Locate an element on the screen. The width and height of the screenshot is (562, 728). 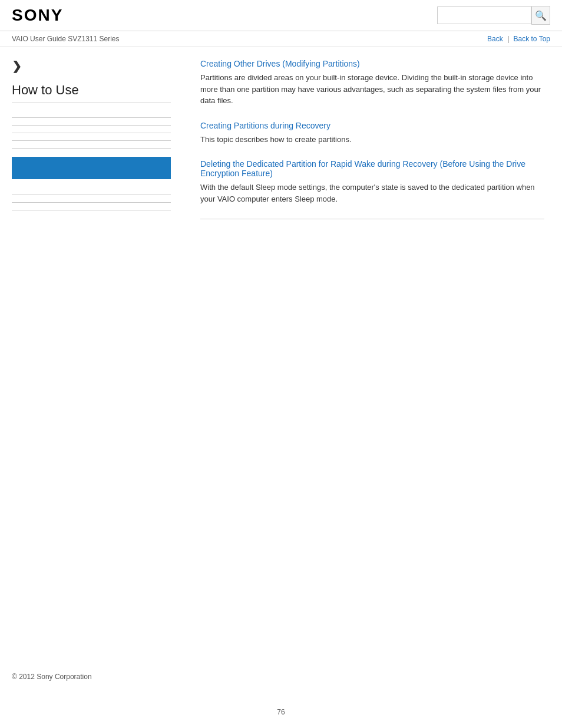
sony-logo: SONY is located at coordinates (38, 15).